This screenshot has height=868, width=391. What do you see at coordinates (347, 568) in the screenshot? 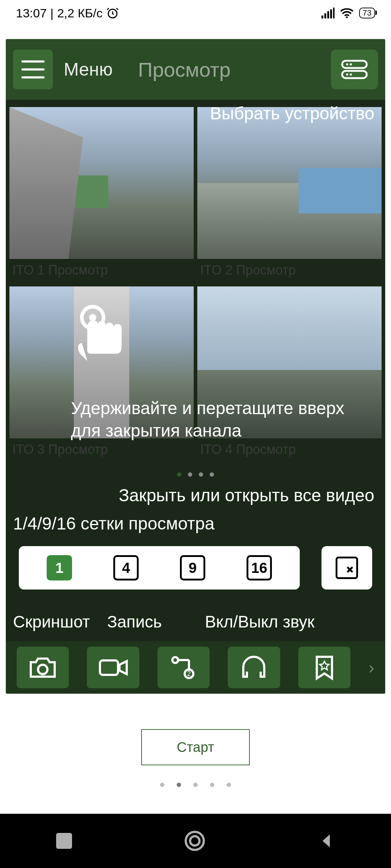
I see `close-square-icon` at bounding box center [347, 568].